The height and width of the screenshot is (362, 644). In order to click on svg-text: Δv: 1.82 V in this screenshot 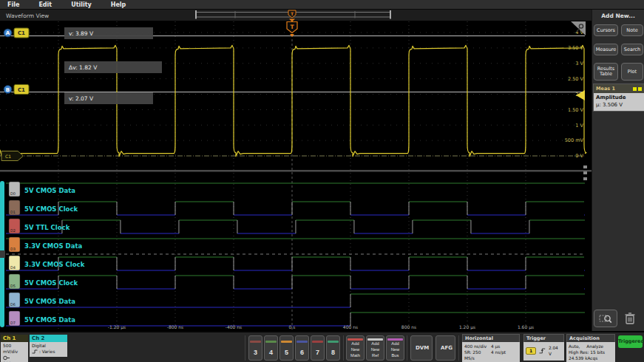, I will do `click(83, 68)`.